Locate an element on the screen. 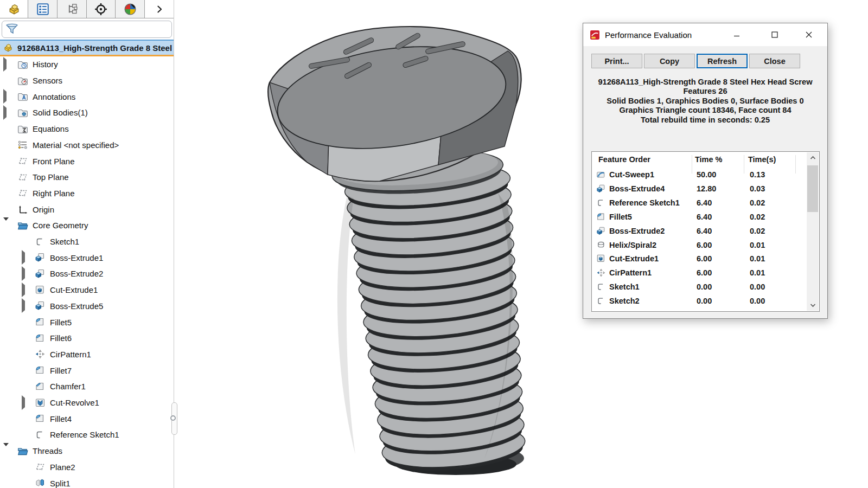 The height and width of the screenshot is (488, 868). tree-item-annotations: Annotations is located at coordinates (87, 97).